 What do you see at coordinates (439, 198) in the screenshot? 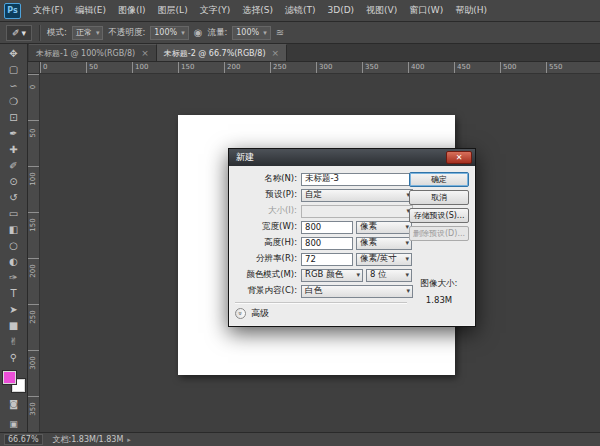
I see `cancel-button: 取消` at bounding box center [439, 198].